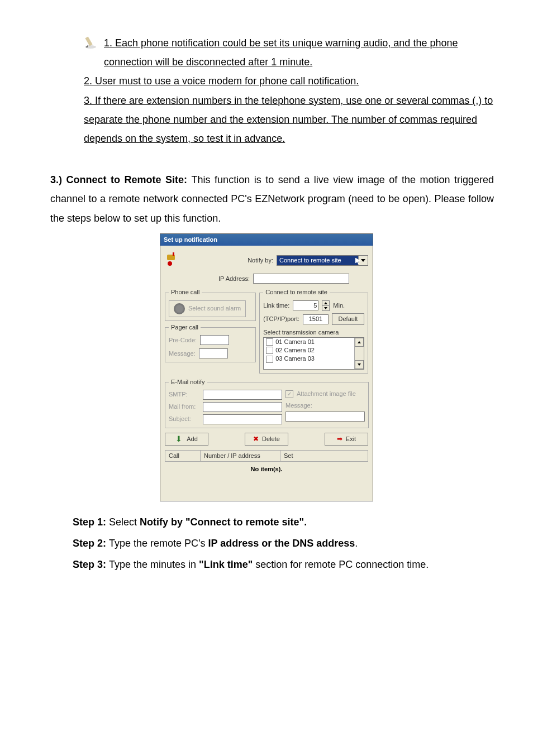  What do you see at coordinates (266, 240) in the screenshot?
I see `dialog-title: Set up notification` at bounding box center [266, 240].